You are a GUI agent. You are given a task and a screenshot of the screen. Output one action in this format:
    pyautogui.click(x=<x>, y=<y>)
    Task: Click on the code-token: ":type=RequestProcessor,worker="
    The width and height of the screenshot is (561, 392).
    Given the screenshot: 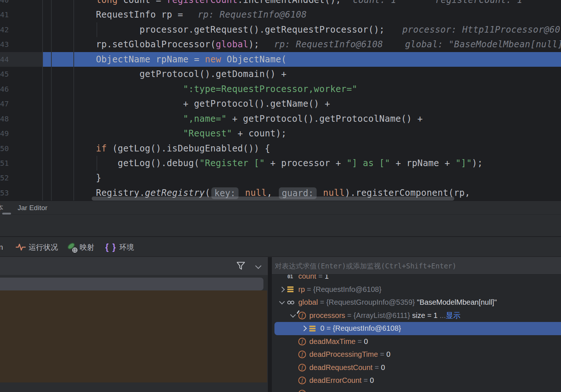 What is the action you would take?
    pyautogui.click(x=270, y=89)
    